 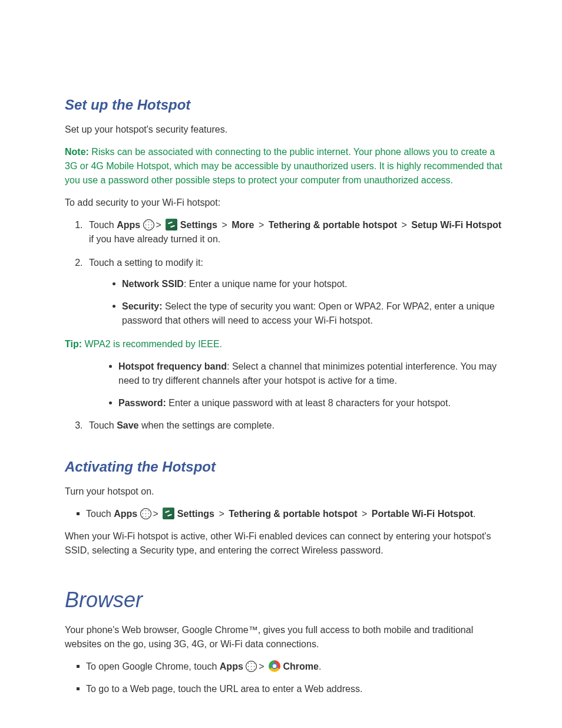 What do you see at coordinates (194, 514) in the screenshot?
I see `settings-label-2: Settings` at bounding box center [194, 514].